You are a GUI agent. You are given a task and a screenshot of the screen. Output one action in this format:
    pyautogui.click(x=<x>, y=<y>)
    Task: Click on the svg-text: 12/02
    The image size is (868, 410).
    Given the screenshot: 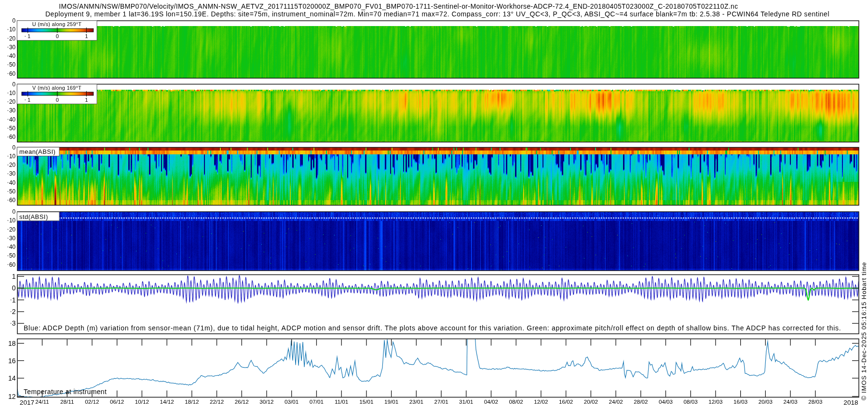 What is the action you would take?
    pyautogui.click(x=541, y=401)
    